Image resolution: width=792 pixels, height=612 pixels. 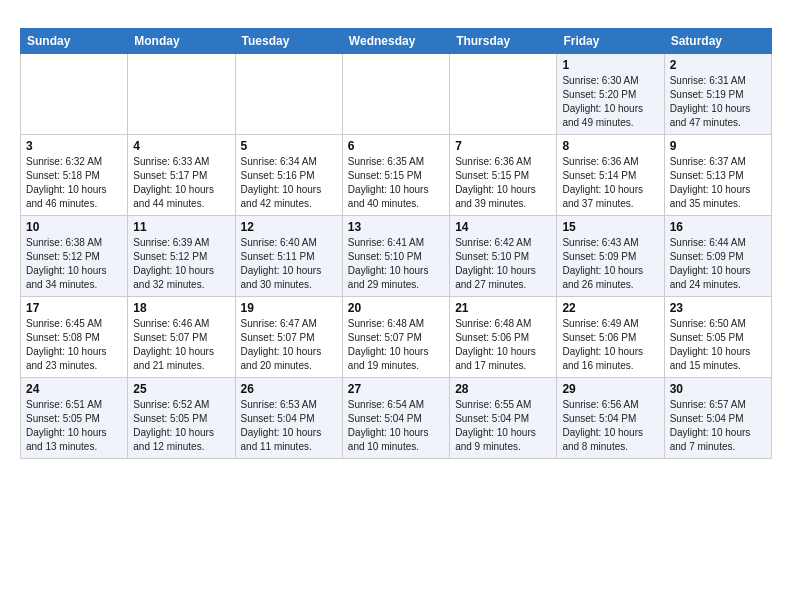 What do you see at coordinates (718, 65) in the screenshot?
I see `day-number: 2` at bounding box center [718, 65].